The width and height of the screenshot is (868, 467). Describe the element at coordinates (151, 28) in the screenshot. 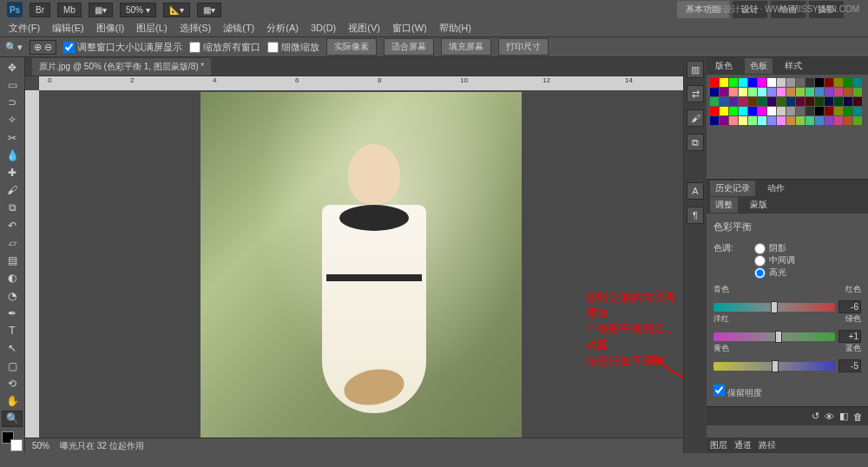

I see `menu-layer: 图层(L)` at that location.